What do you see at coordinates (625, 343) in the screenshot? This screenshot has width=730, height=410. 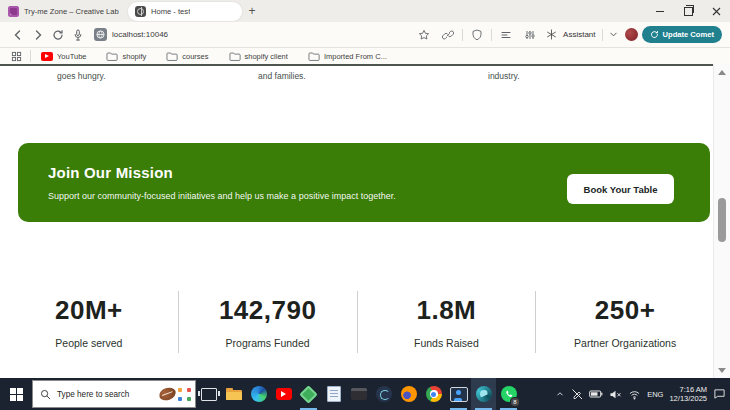 I see `stat-label: Partner Organizations` at bounding box center [625, 343].